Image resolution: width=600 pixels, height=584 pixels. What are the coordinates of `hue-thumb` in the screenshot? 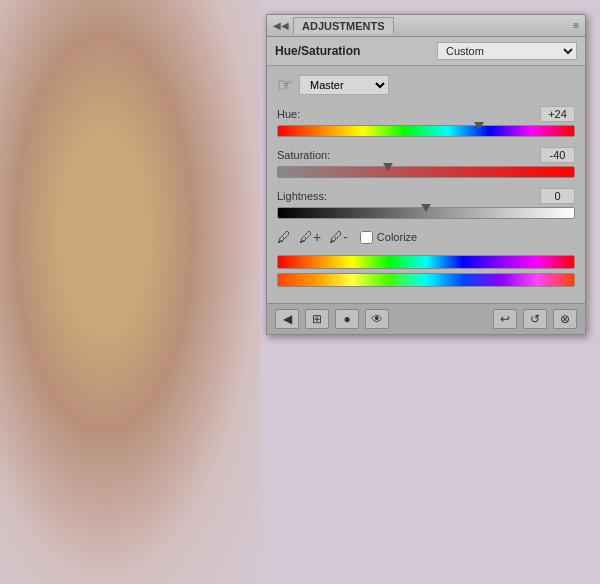 It's located at (479, 126).